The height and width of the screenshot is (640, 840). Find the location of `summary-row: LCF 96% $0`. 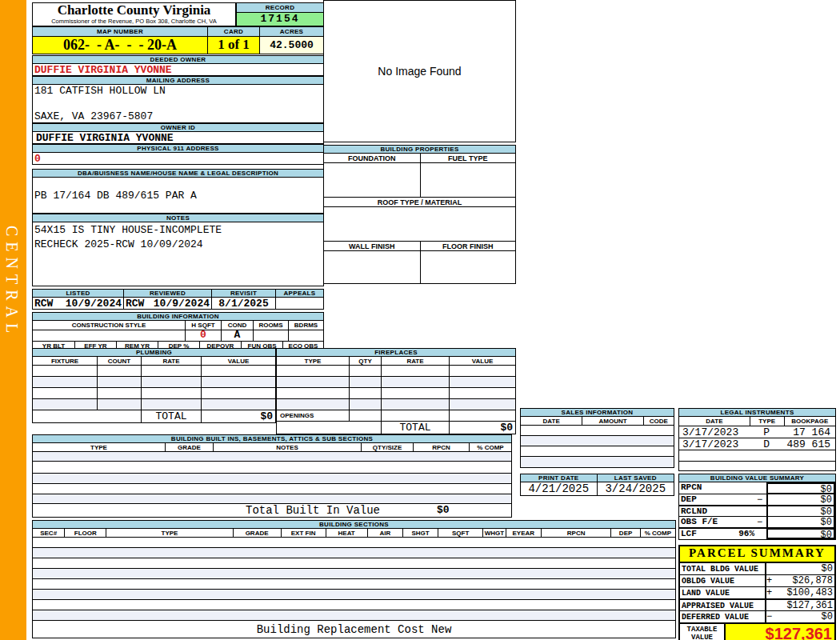

summary-row: LCF 96% $0 is located at coordinates (757, 533).